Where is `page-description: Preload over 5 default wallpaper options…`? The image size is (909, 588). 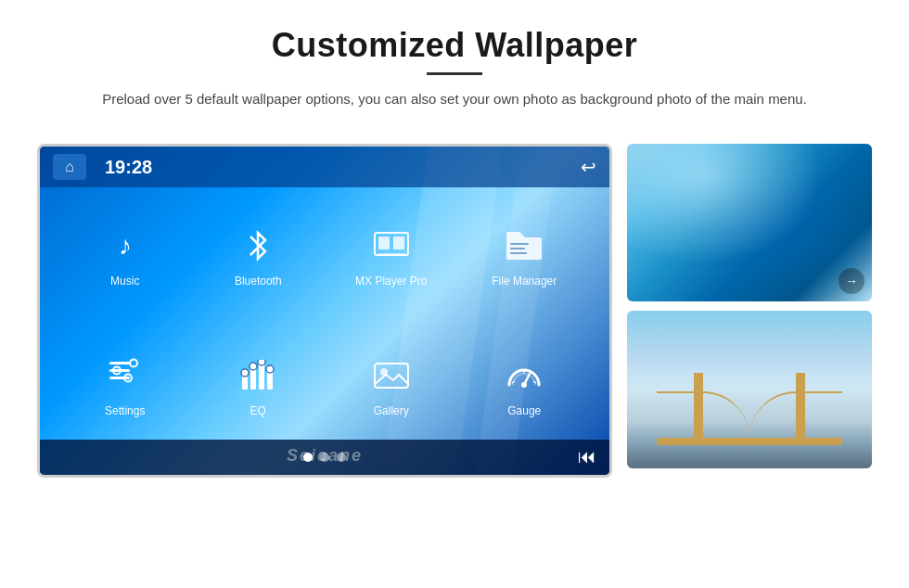
page-description: Preload over 5 default wallpaper options… is located at coordinates (454, 99).